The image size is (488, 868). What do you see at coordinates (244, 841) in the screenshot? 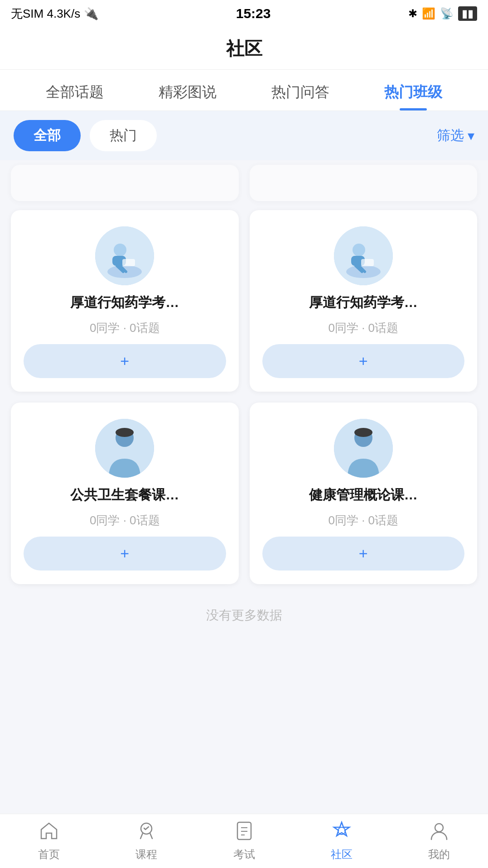
I see `bottom-nav: 首页 课程 考试 社区` at bounding box center [244, 841].